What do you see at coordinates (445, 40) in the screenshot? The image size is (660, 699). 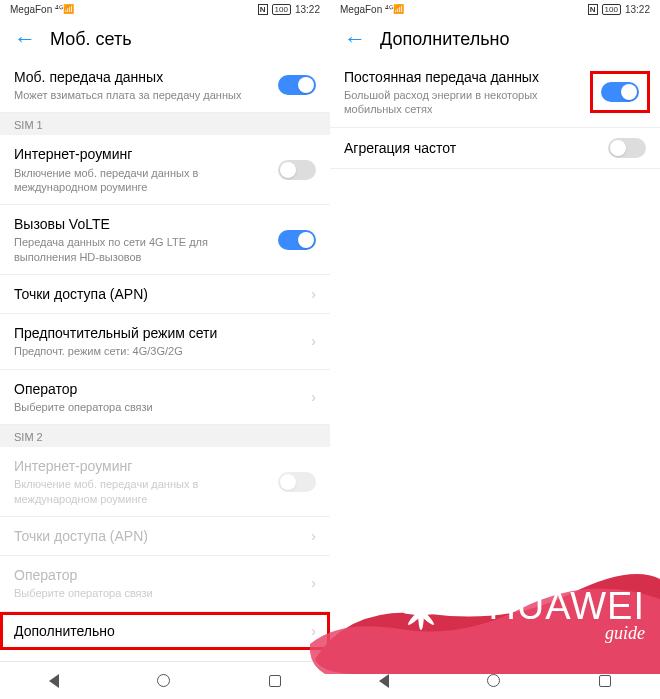 I see `page-title: Дополнительно` at bounding box center [445, 40].